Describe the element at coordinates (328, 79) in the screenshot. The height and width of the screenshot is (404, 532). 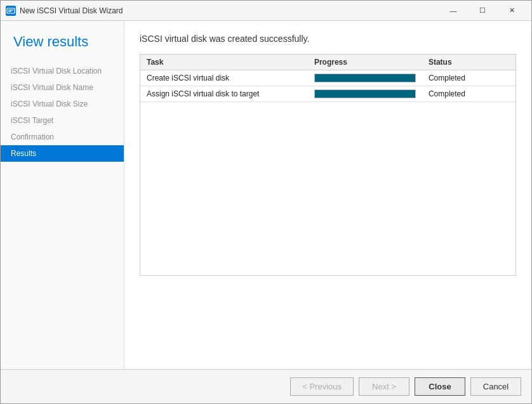
I see `results-table: Task Progress Status Create iSCSI virtua…` at that location.